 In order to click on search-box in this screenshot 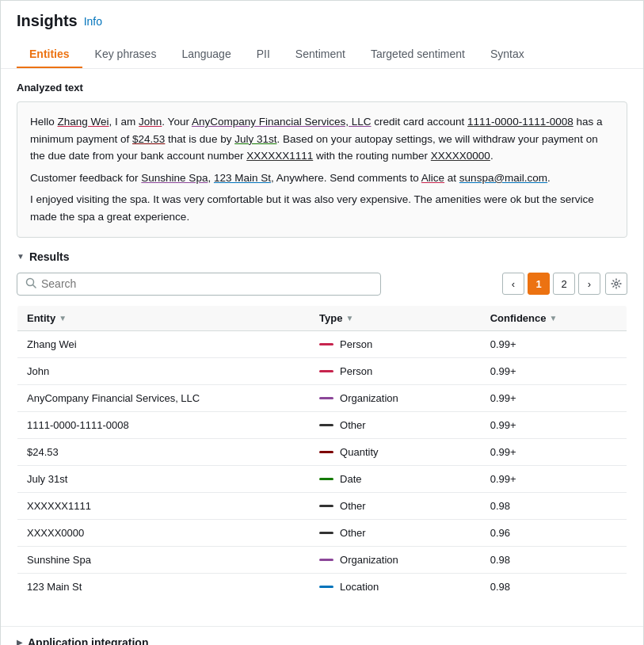, I will do `click(199, 284)`.